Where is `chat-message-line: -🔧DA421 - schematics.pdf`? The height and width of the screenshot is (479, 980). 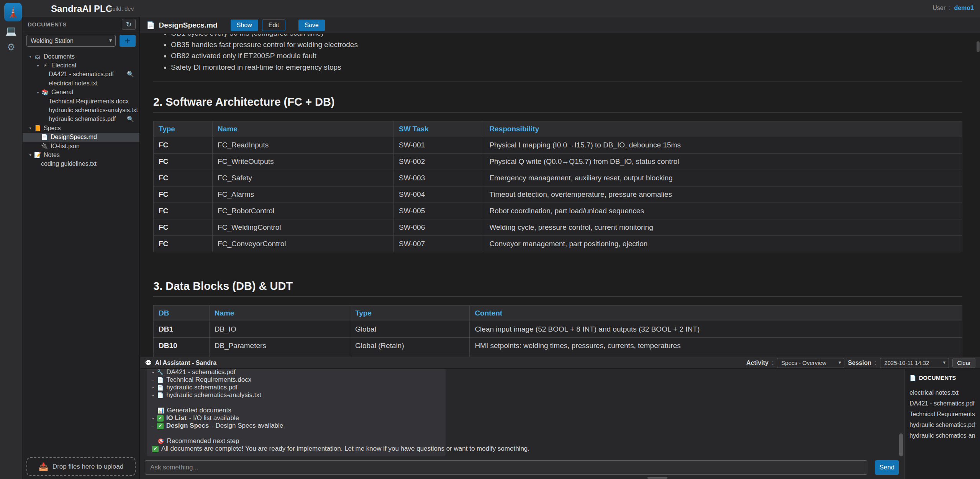
chat-message-line: -🔧DA421 - schematics.pdf is located at coordinates (296, 373).